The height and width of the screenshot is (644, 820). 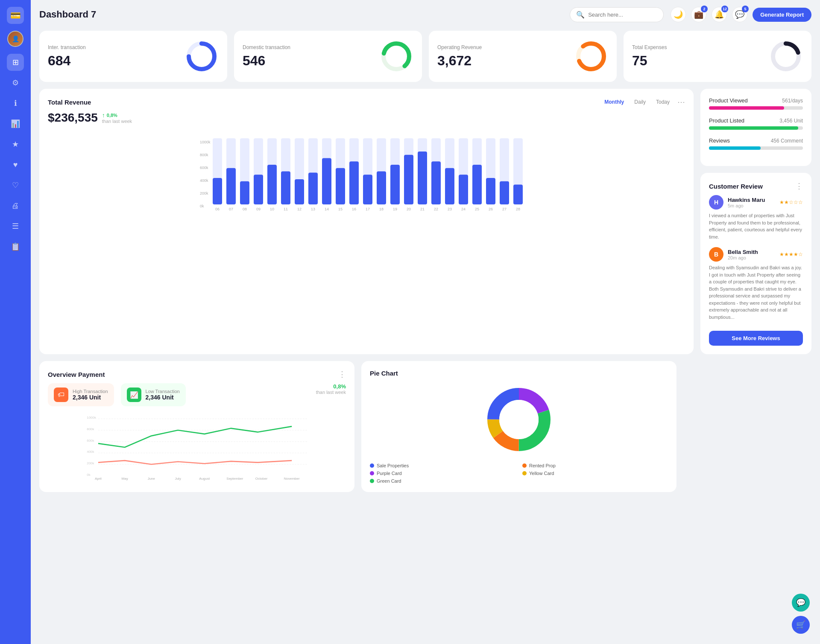 What do you see at coordinates (719, 141) in the screenshot?
I see `stat-reviews-label: Reviews` at bounding box center [719, 141].